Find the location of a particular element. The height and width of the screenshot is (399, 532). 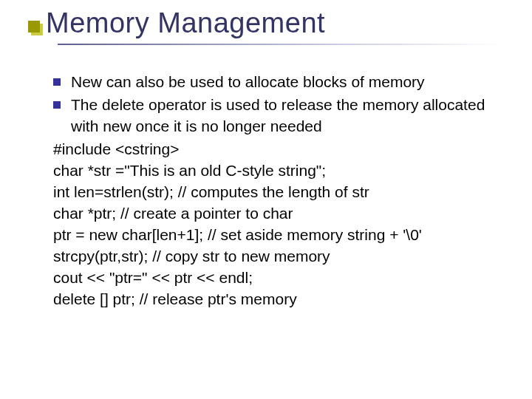

bullet-text: The delete operator is used to release t… is located at coordinates (287, 116).